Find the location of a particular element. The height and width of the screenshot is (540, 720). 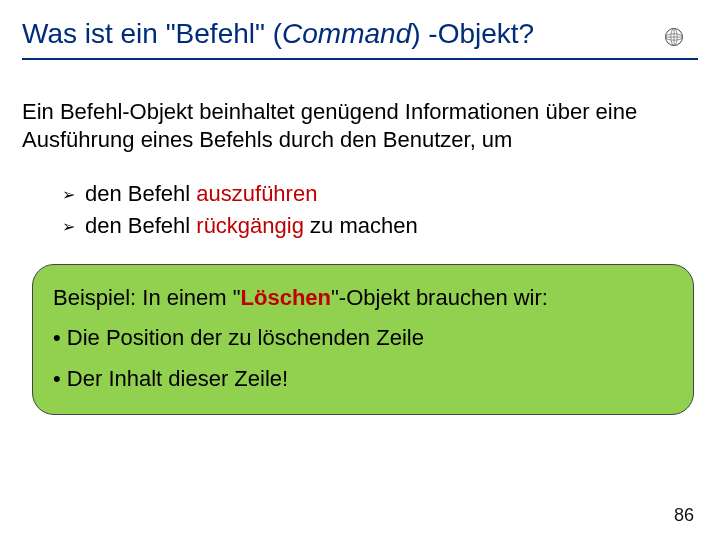

bullet-text: den Befehl auszuführen is located at coordinates (201, 194).